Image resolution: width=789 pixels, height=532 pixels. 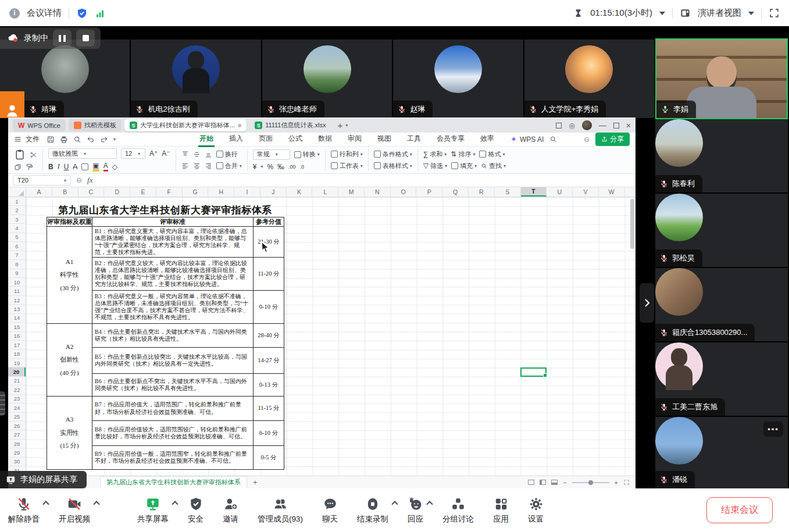 What do you see at coordinates (616, 126) in the screenshot?
I see `restore-button` at bounding box center [616, 126].